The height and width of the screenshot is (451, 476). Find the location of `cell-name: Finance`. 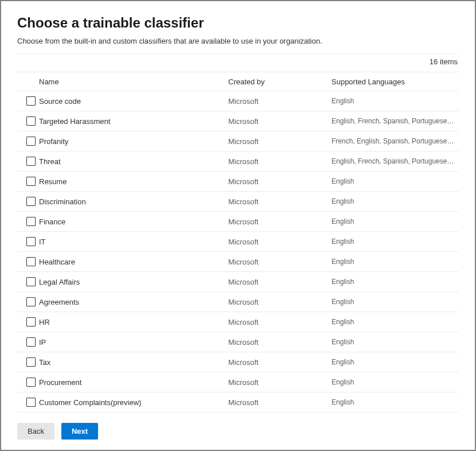

cell-name: Finance is located at coordinates (134, 221).